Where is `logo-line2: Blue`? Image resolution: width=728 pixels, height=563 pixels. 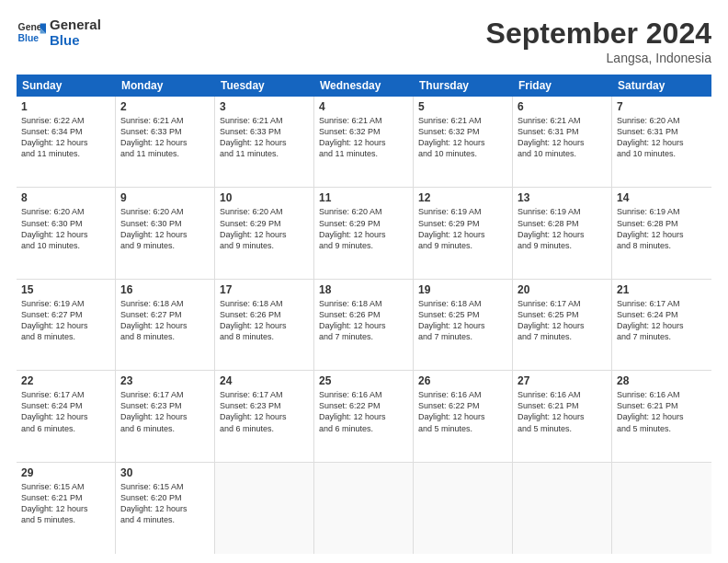 logo-line2: Blue is located at coordinates (75, 40).